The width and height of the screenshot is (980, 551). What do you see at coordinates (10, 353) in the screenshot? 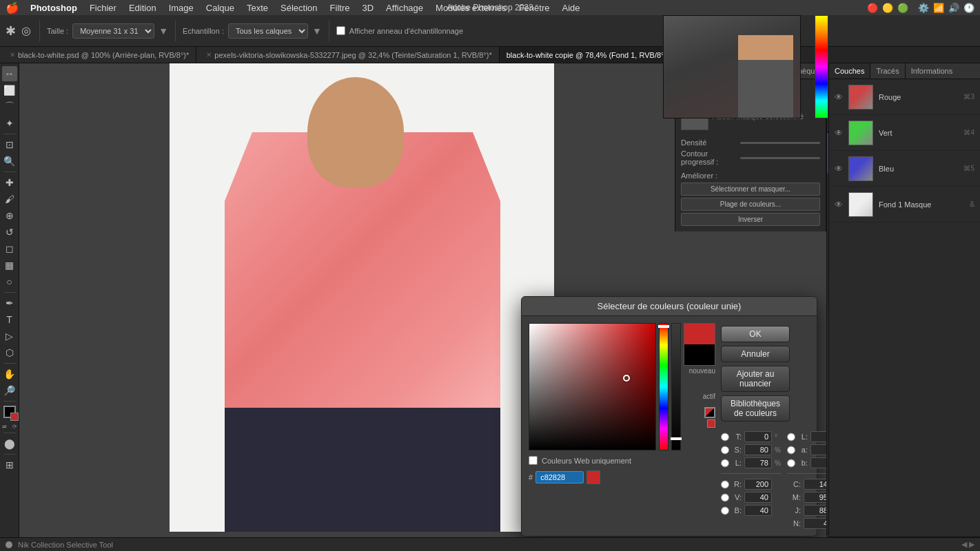
I see `tool-shape: ⬡` at bounding box center [10, 353].